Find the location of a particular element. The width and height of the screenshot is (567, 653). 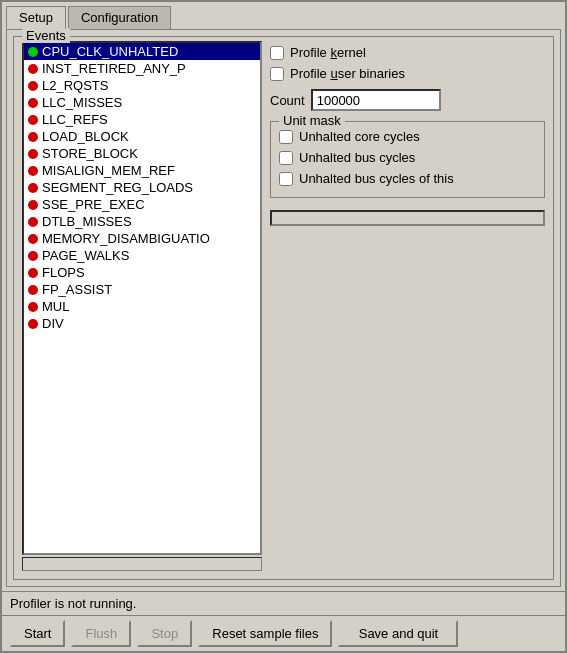

unit-mask-item: Unhalted bus cycles is located at coordinates (408, 158).